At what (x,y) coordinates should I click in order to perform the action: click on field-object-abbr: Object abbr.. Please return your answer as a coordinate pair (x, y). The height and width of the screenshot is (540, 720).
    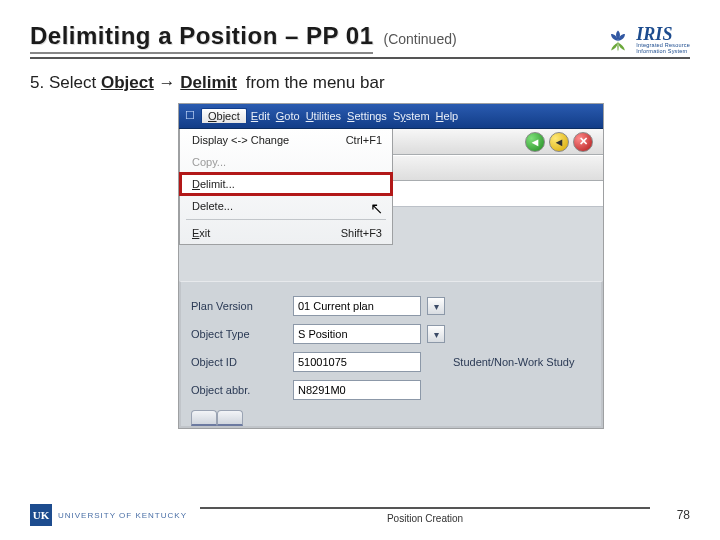
    Looking at the image, I should click on (391, 390).